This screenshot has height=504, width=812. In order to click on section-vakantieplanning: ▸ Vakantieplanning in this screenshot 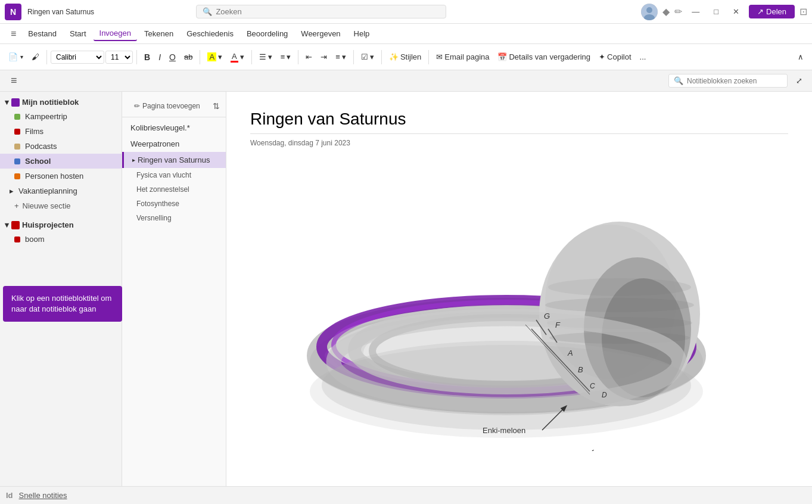, I will do `click(61, 191)`.